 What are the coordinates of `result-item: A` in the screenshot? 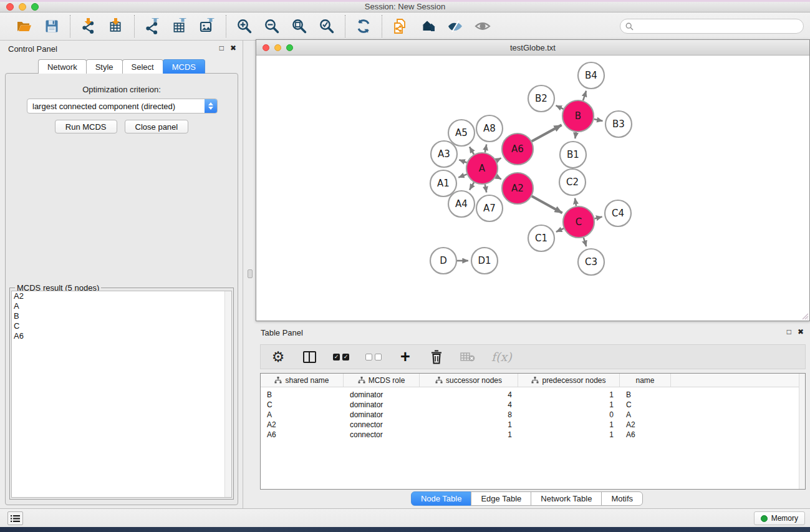 It's located at (122, 306).